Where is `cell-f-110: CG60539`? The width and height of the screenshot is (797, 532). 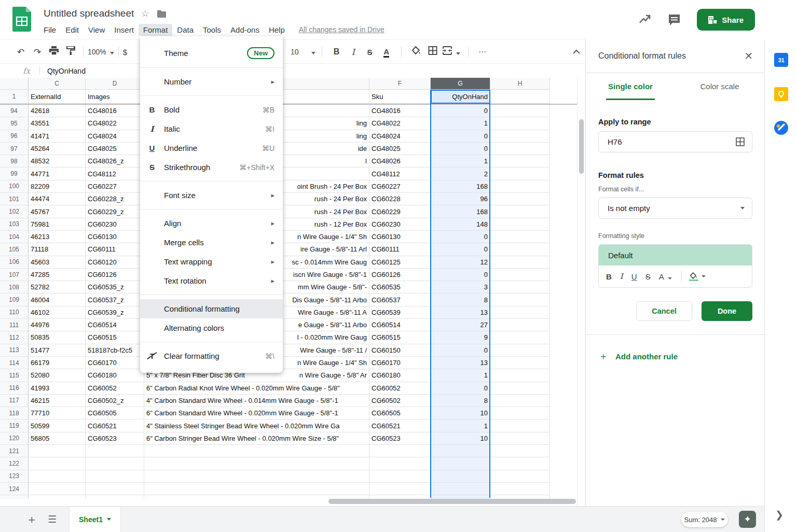
cell-f-110: CG60539 is located at coordinates (400, 313).